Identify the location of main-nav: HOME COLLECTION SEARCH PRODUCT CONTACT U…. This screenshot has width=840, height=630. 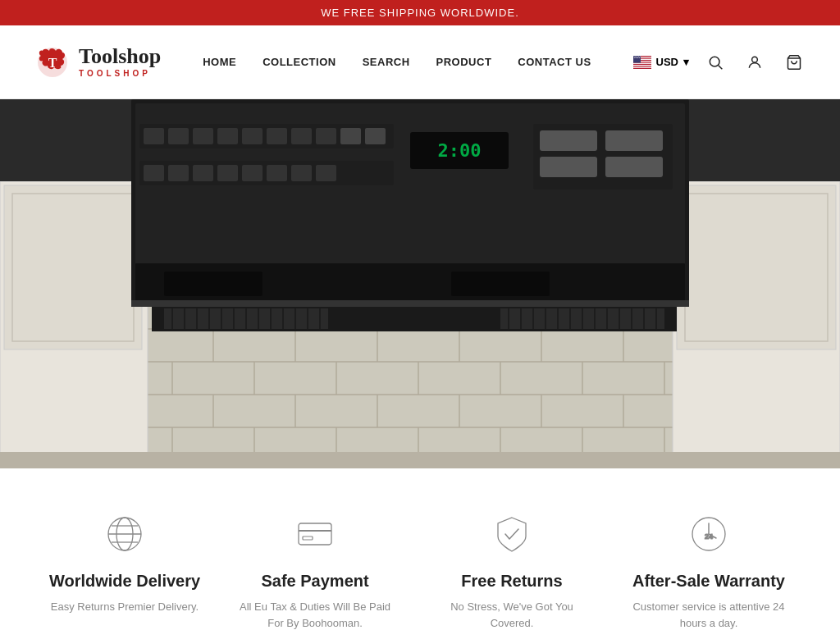
(397, 62).